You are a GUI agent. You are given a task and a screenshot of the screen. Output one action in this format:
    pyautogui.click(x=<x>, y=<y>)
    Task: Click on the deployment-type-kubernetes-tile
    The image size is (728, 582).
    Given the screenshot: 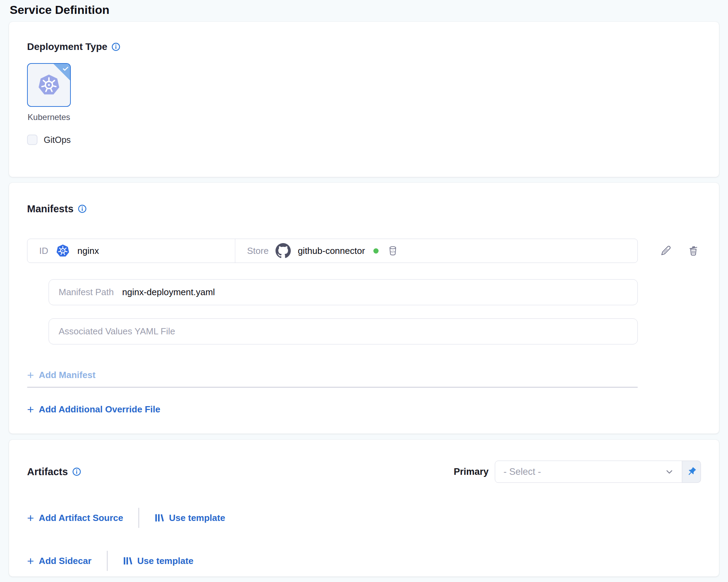 What is the action you would take?
    pyautogui.click(x=49, y=85)
    